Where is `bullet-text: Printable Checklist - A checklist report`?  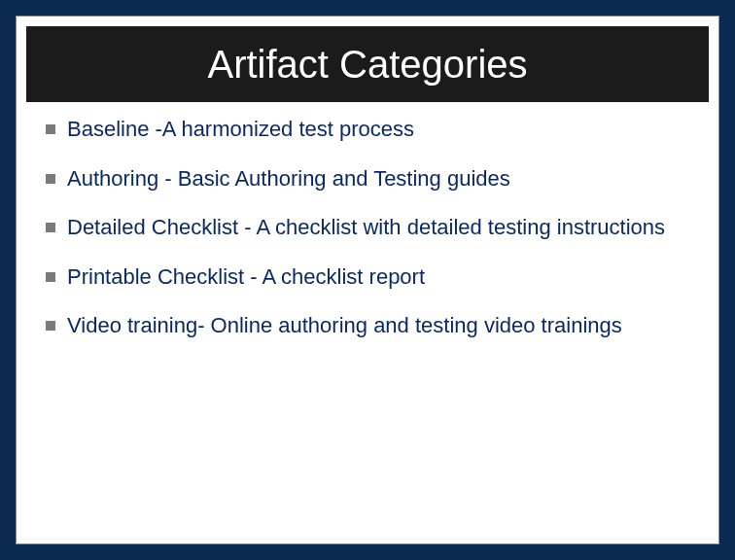
bullet-text: Printable Checklist - A checklist report is located at coordinates (246, 278).